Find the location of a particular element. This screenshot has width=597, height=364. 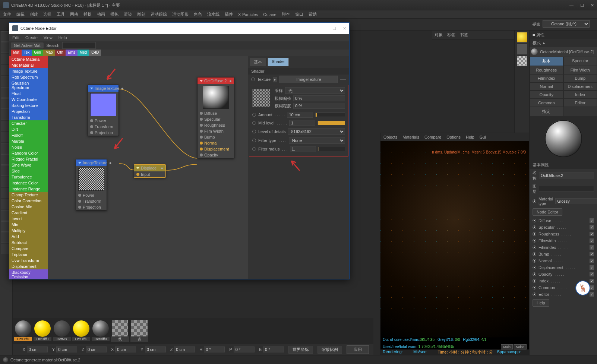

menu-Octane: Octane is located at coordinates (270, 15).